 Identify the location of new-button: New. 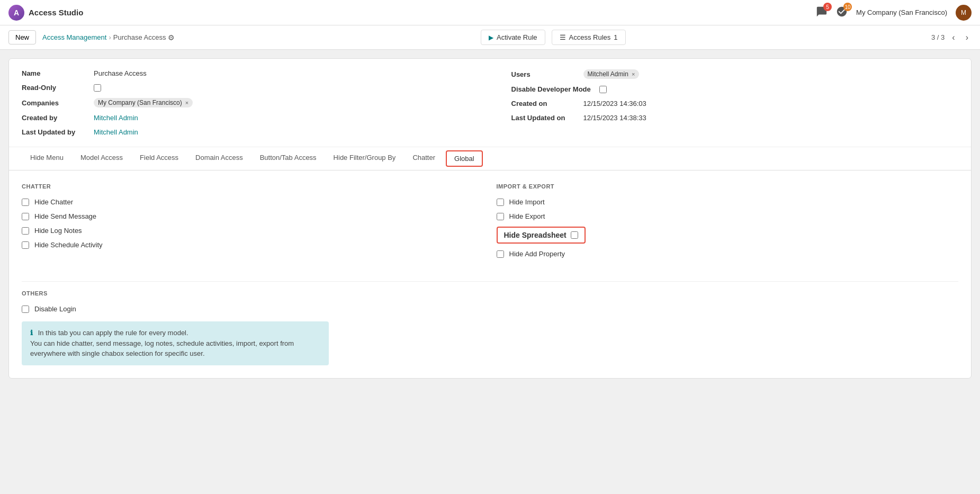
(22, 37).